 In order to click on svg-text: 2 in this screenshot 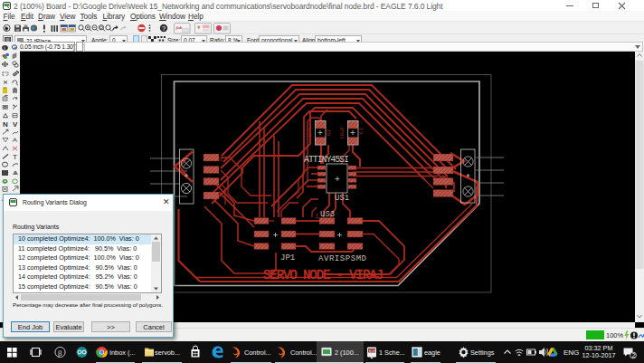, I will do `click(634, 355)`.